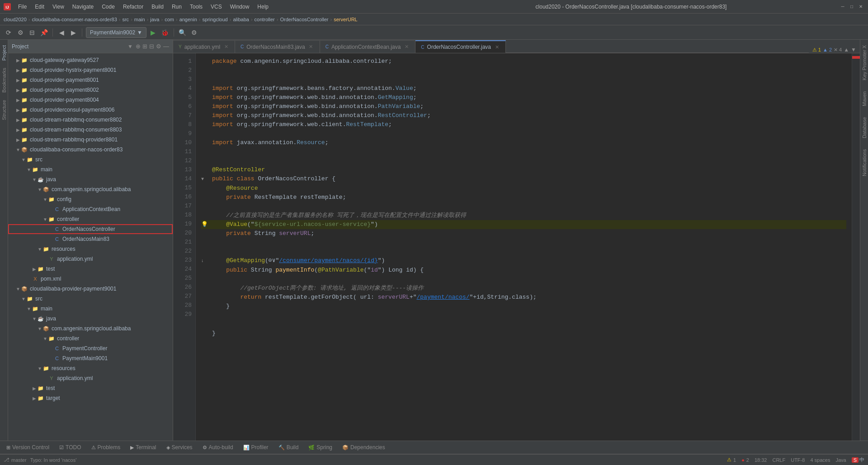 This screenshot has height=465, width=868. I want to click on panel-dropdown-icon: ▼, so click(130, 47).